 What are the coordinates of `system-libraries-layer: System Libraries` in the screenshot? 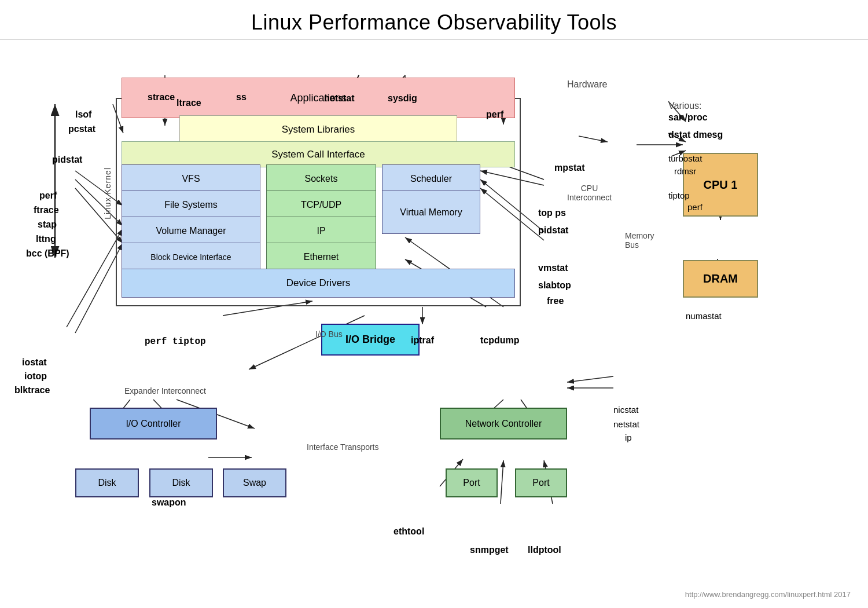 It's located at (318, 130).